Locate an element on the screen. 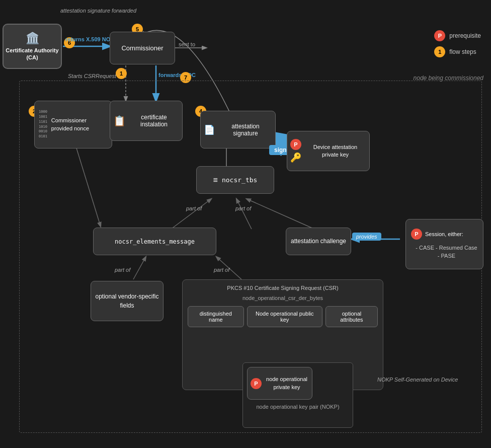 The image size is (491, 448). ca-label: Certificate Authority (CA) is located at coordinates (32, 54).